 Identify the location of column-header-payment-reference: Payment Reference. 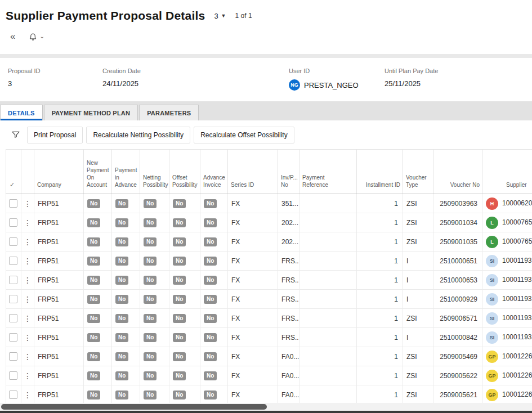
(328, 172).